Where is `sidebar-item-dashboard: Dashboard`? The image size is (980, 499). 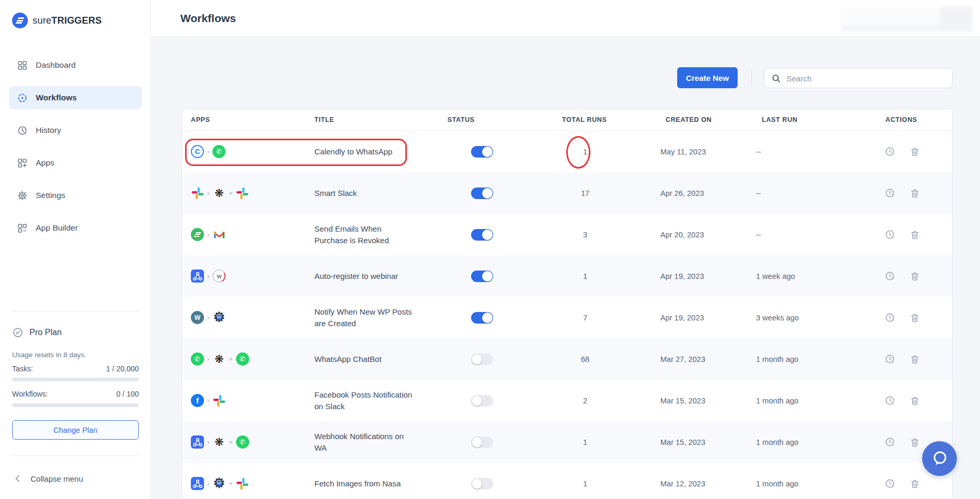 sidebar-item-dashboard: Dashboard is located at coordinates (76, 65).